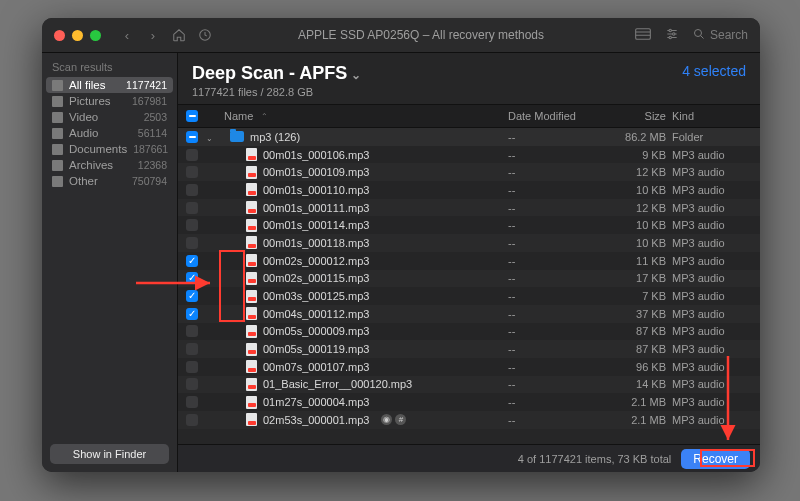 The height and width of the screenshot is (501, 800). What do you see at coordinates (110, 85) in the screenshot?
I see `sidebar-item-all-files: All files1177421` at bounding box center [110, 85].